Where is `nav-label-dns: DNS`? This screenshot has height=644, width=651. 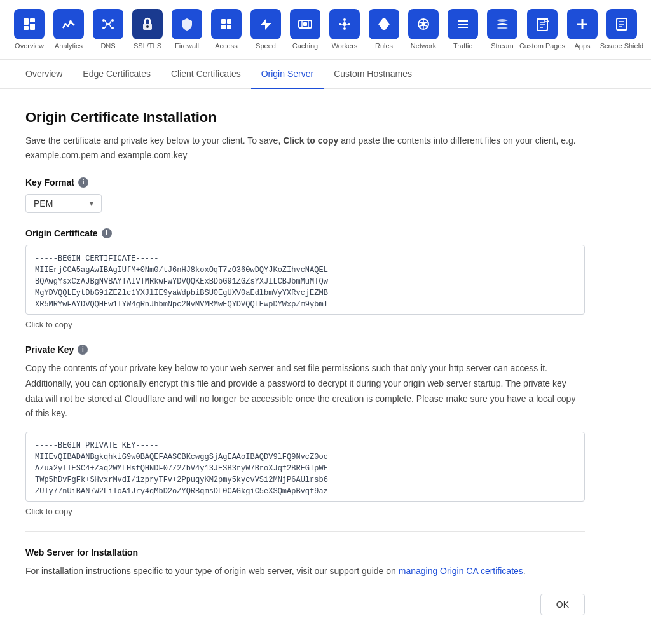
nav-label-dns: DNS is located at coordinates (108, 46).